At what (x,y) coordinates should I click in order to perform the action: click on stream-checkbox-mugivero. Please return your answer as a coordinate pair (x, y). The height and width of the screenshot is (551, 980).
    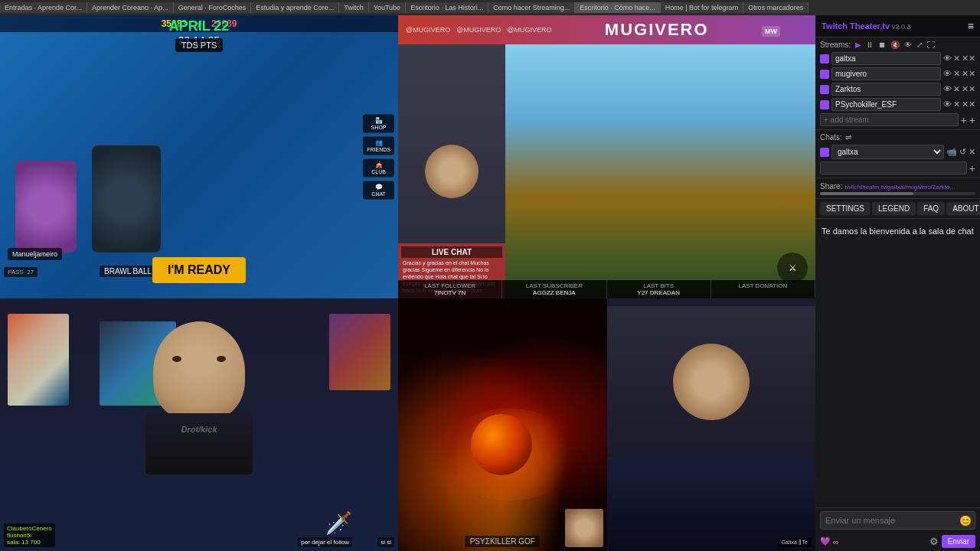
    Looking at the image, I should click on (825, 74).